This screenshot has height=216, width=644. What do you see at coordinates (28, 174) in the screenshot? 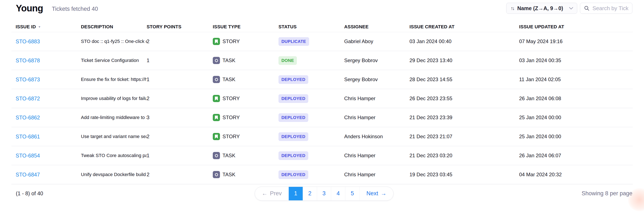
I see `ticket-id-link: STO-6847` at bounding box center [28, 174].